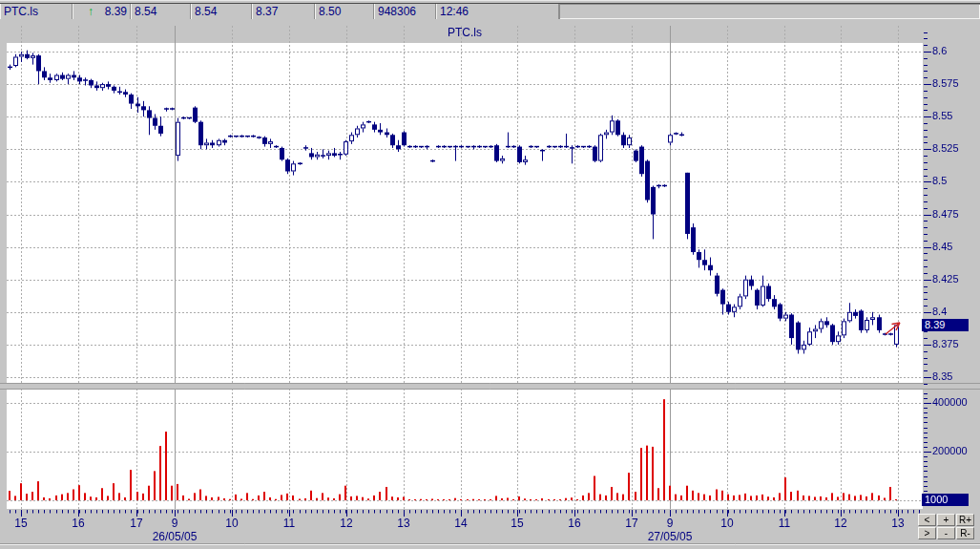 Image resolution: width=980 pixels, height=549 pixels. Describe the element at coordinates (939, 51) in the screenshot. I see `y-axis-price-label: 8.6` at that location.